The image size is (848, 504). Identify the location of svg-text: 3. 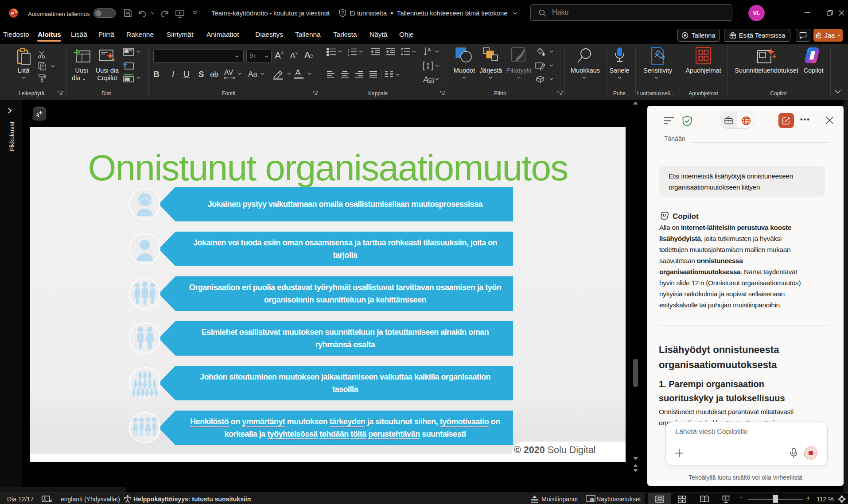
(349, 55).